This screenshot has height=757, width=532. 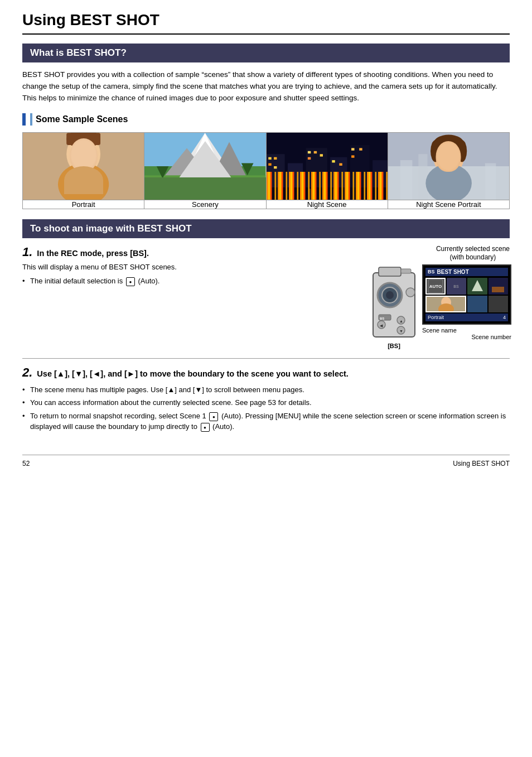 What do you see at coordinates (84, 166) in the screenshot?
I see `scene-portrait-cell` at bounding box center [84, 166].